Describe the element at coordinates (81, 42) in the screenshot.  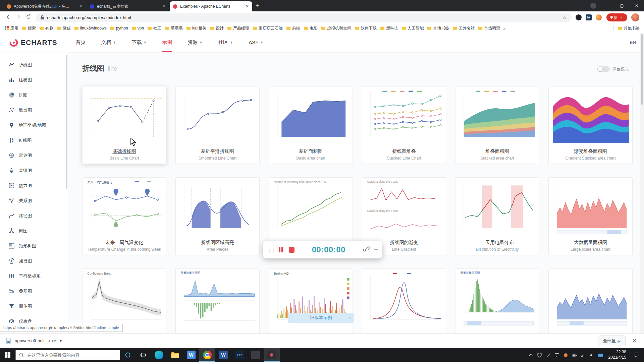
I see `nav-item-首页: 首页` at that location.